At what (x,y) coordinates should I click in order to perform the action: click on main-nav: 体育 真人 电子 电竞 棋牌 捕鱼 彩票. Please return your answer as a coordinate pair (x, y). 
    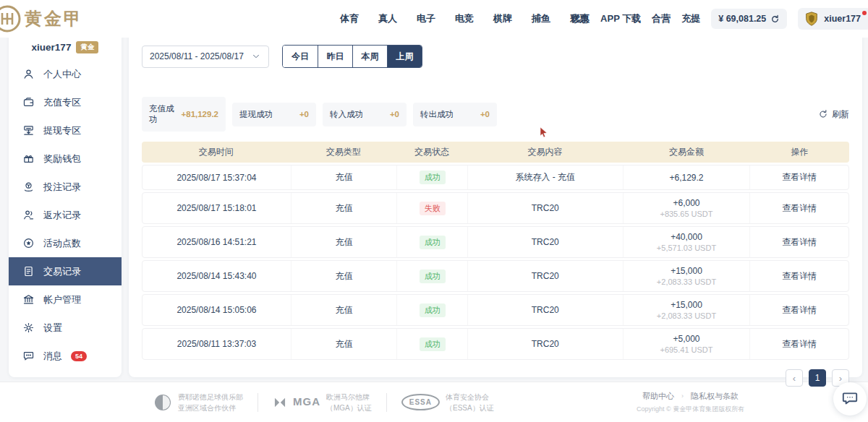
    Looking at the image, I should click on (464, 19).